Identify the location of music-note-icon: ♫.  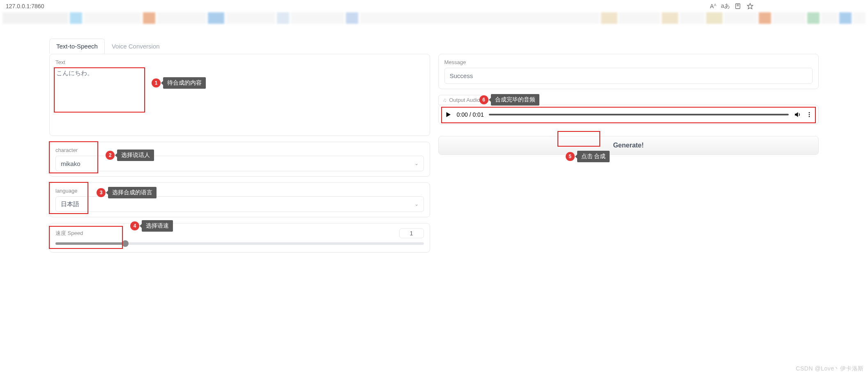
(445, 100).